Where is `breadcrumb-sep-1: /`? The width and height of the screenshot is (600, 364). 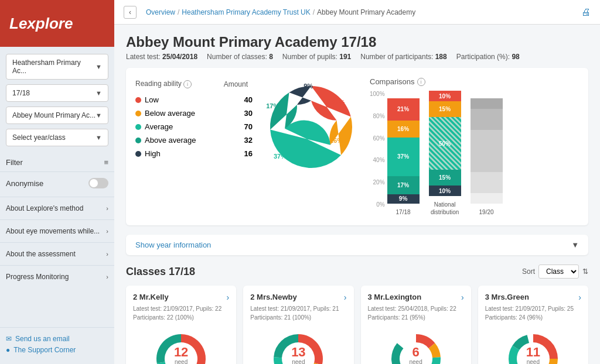
breadcrumb-sep-1: / is located at coordinates (178, 12).